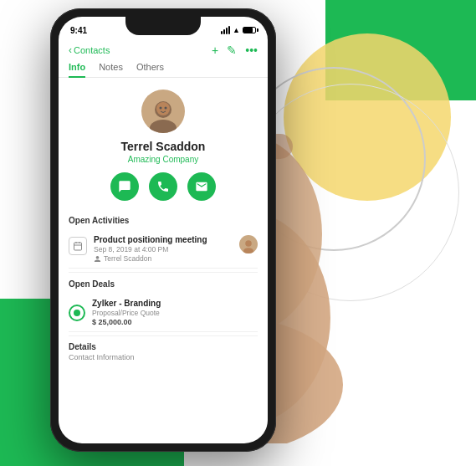 Image resolution: width=476 pixels, height=466 pixels. What do you see at coordinates (163, 187) in the screenshot?
I see `call-button` at bounding box center [163, 187].